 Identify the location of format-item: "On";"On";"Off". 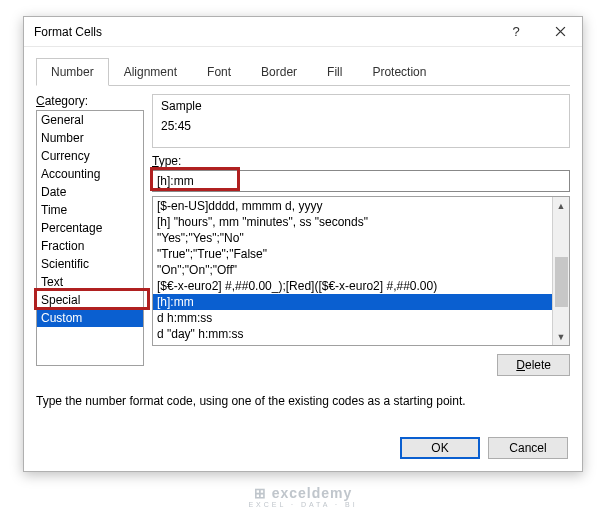
(352, 270).